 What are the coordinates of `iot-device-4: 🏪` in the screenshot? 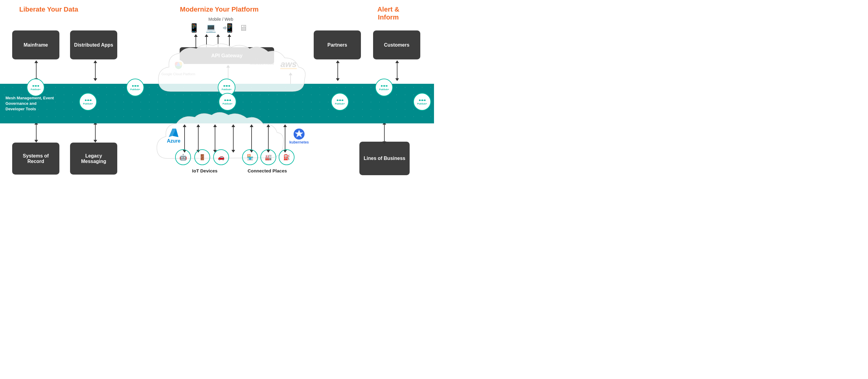 It's located at (250, 157).